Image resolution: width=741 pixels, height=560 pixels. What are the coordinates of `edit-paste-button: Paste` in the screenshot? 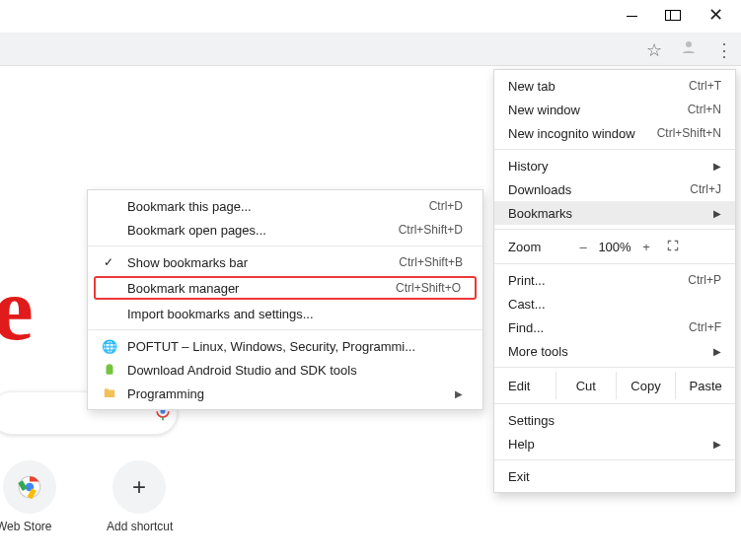 It's located at (704, 385).